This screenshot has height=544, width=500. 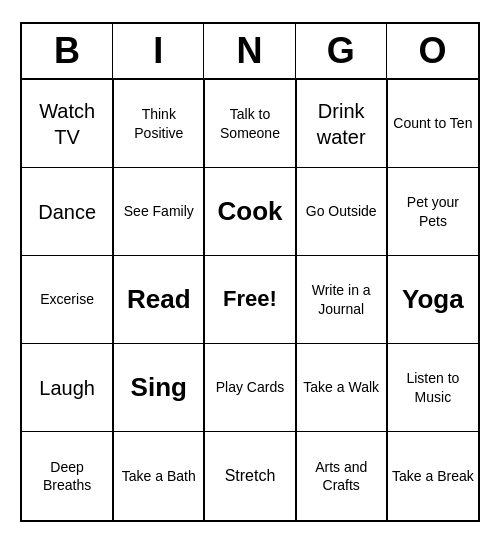 I want to click on cell-text-13: Write in a Journal, so click(x=342, y=299).